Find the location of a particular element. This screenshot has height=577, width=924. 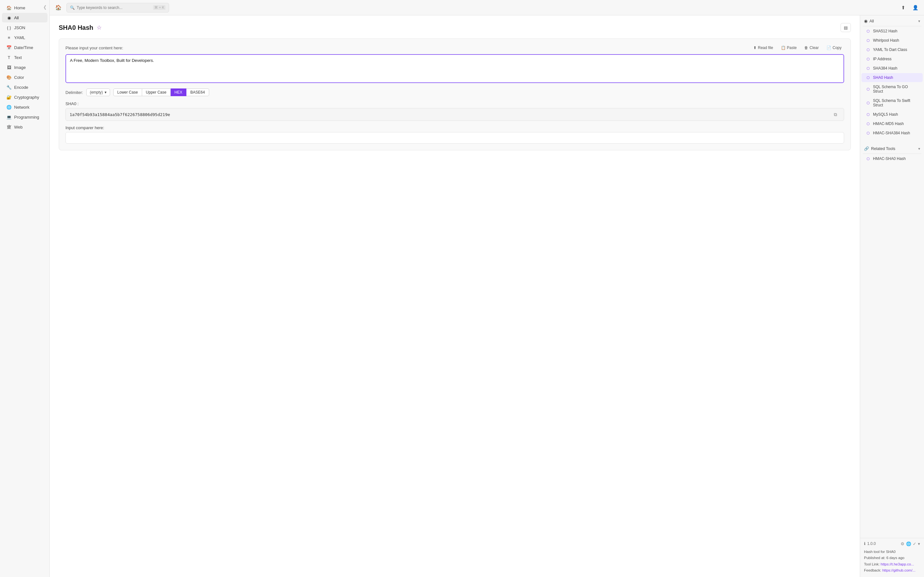

search-icon: 🔍 is located at coordinates (73, 8).